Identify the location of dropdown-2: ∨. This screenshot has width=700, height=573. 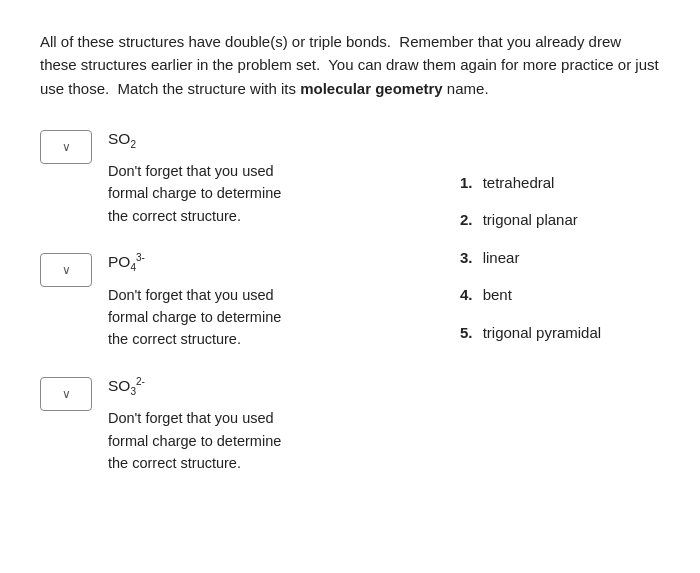
(66, 270).